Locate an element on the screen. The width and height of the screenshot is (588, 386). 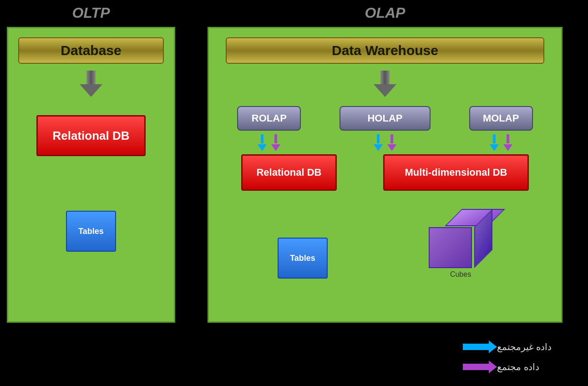
molap-purple-arrow is located at coordinates (508, 143).